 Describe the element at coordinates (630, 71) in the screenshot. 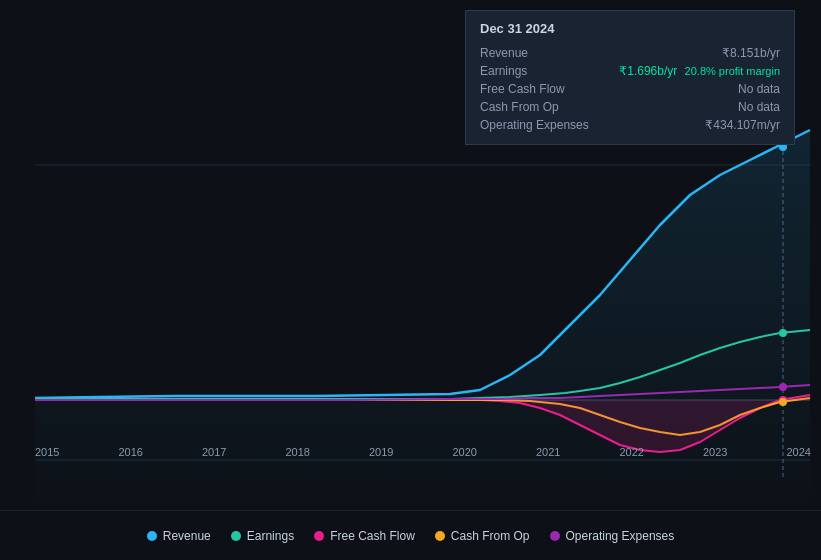

I see `tooltip-earnings-row: Earnings ₹1.696b/yr 20.8% profit margin` at that location.